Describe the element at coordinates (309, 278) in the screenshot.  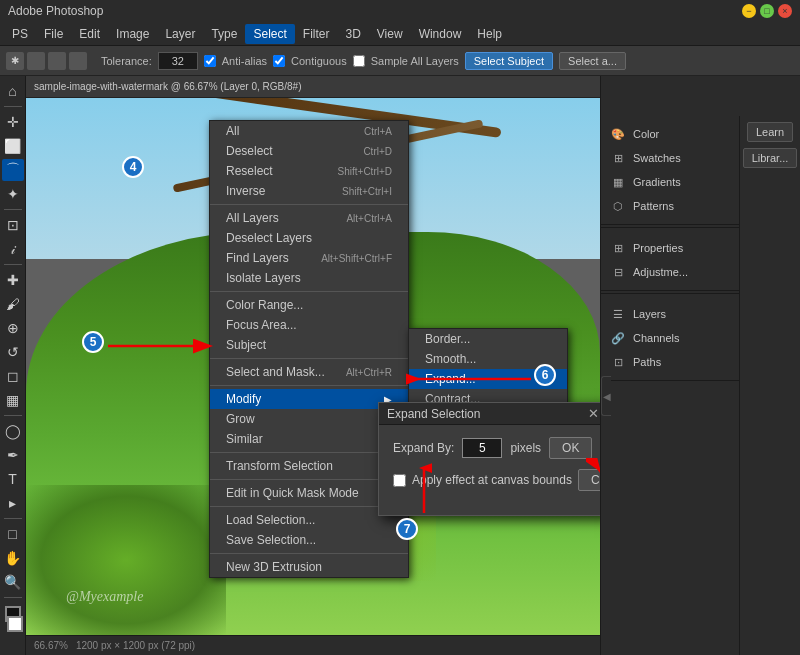
I see `menu-item-isolate-layers: Isolate Layers` at that location.